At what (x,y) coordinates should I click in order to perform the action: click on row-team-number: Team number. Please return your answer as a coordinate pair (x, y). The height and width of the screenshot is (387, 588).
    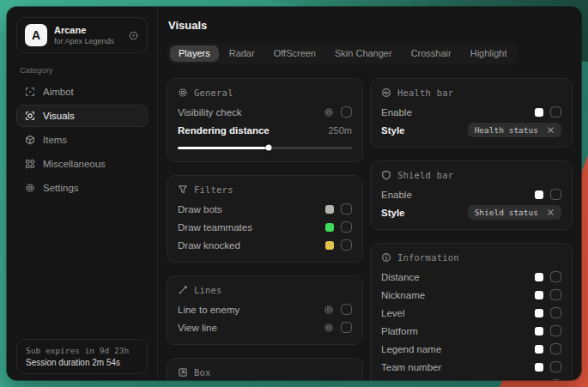
    Looking at the image, I should click on (471, 367).